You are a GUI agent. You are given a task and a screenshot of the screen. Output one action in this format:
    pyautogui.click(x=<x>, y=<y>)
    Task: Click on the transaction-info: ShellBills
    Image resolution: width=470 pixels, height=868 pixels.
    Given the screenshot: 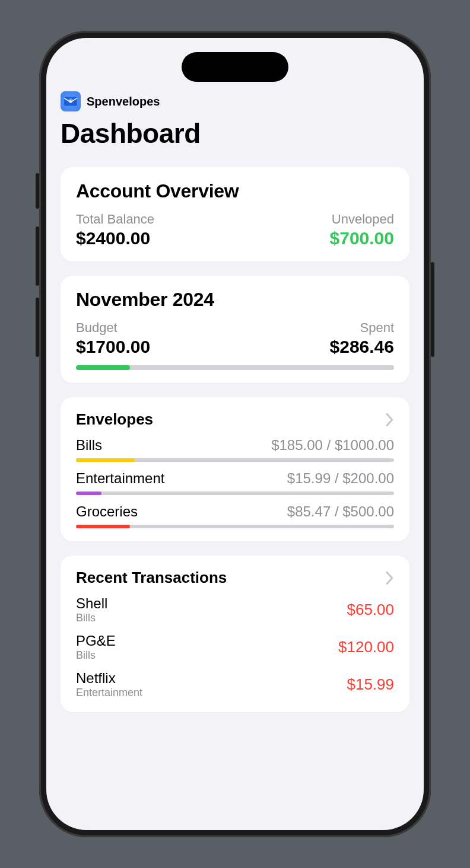 What is the action you would take?
    pyautogui.click(x=91, y=609)
    